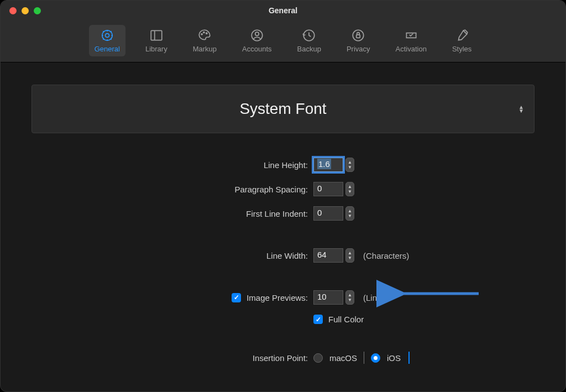 The image size is (566, 392). What do you see at coordinates (283, 41) in the screenshot?
I see `preferences-toolbar: General Library Markup Accounts Bac` at bounding box center [283, 41].